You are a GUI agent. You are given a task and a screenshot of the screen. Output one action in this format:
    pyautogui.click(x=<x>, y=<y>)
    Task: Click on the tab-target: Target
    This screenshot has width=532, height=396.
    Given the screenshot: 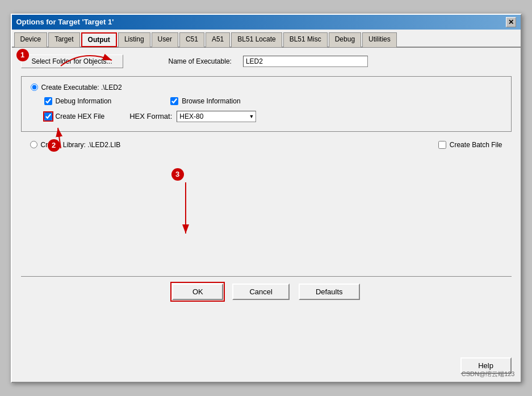 What is the action you would take?
    pyautogui.click(x=64, y=40)
    